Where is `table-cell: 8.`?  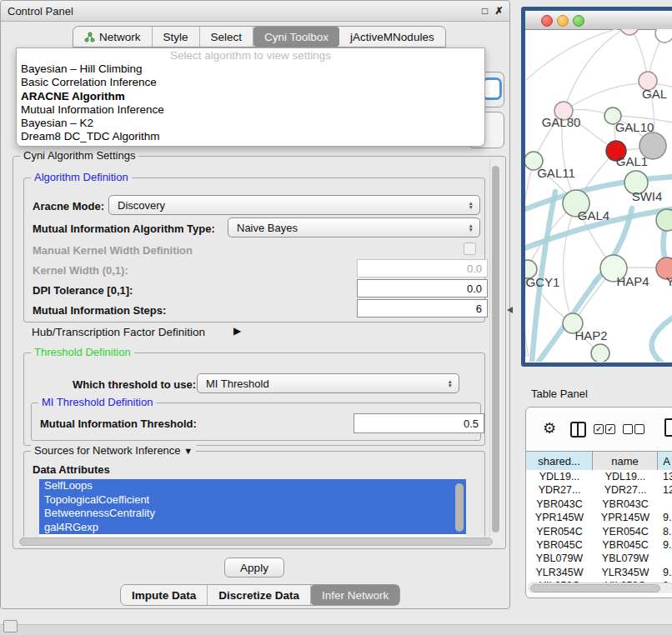 table-cell: 8. is located at coordinates (665, 532).